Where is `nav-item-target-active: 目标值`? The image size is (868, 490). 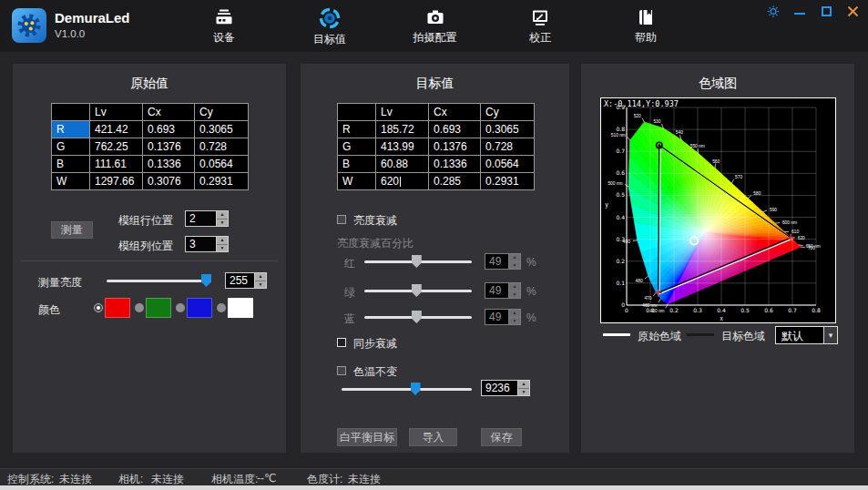
nav-item-target-active: 目标值 is located at coordinates (330, 27).